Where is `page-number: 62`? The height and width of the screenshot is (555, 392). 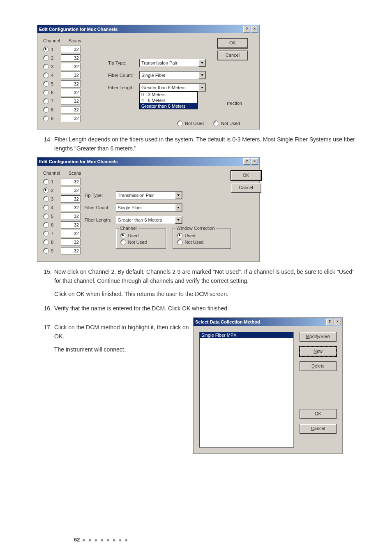 page-number: 62 is located at coordinates (77, 539).